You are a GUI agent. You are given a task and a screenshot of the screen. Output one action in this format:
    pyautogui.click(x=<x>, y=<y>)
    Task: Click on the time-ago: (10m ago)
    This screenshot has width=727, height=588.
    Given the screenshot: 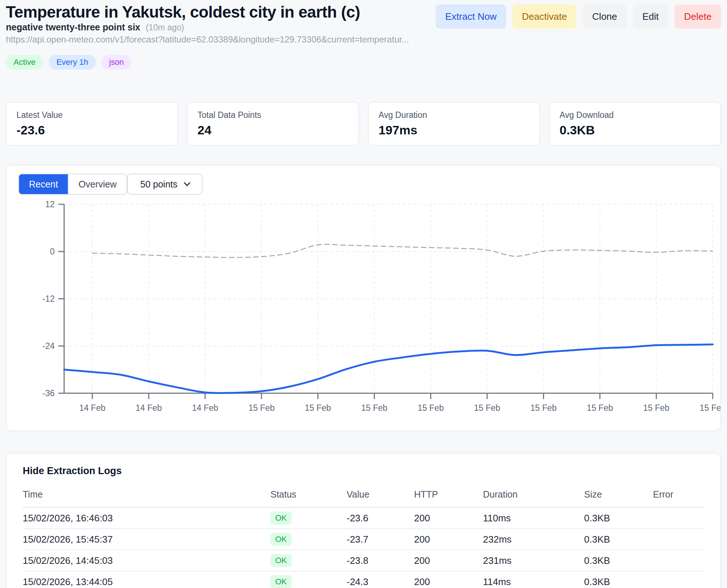 What is the action you would take?
    pyautogui.click(x=165, y=27)
    